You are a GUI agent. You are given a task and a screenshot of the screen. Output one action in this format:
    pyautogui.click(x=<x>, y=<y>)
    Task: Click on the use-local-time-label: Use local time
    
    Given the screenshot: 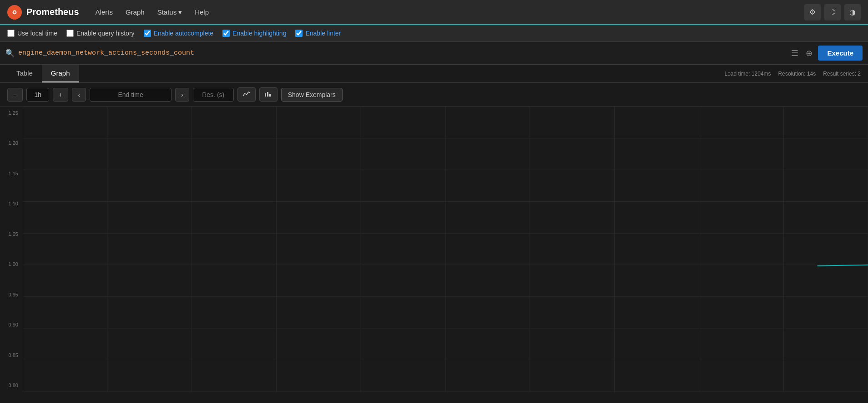 What is the action you would take?
    pyautogui.click(x=32, y=33)
    